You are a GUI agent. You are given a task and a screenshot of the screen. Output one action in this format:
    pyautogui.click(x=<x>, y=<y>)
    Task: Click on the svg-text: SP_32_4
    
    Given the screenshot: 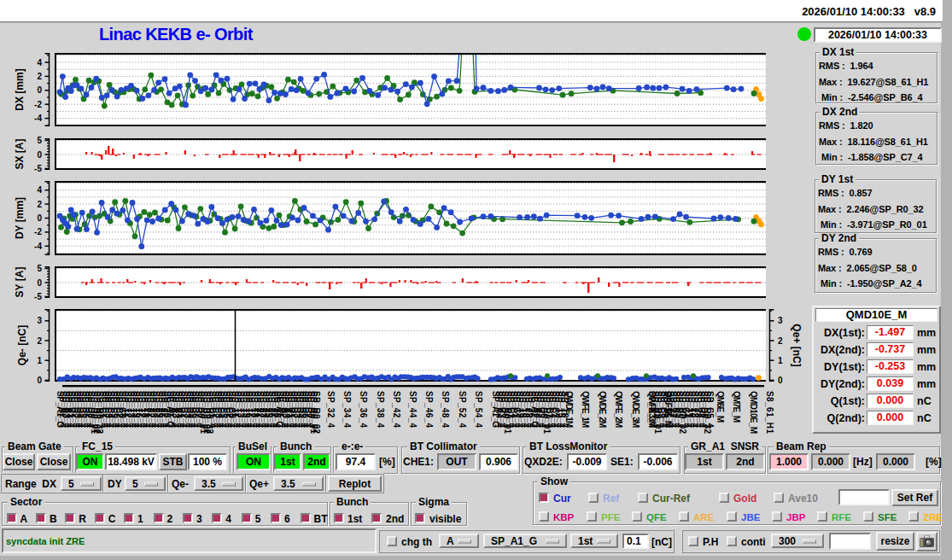 What is the action you would take?
    pyautogui.click(x=331, y=410)
    